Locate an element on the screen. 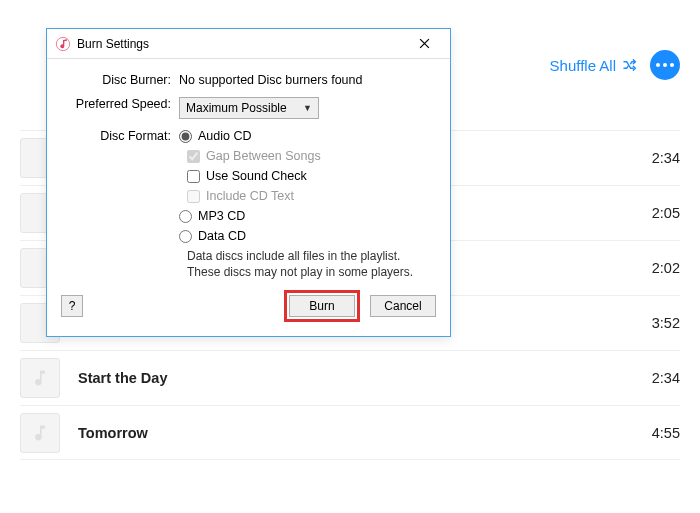 This screenshot has height=513, width=700. burn-label: Burn is located at coordinates (322, 306).